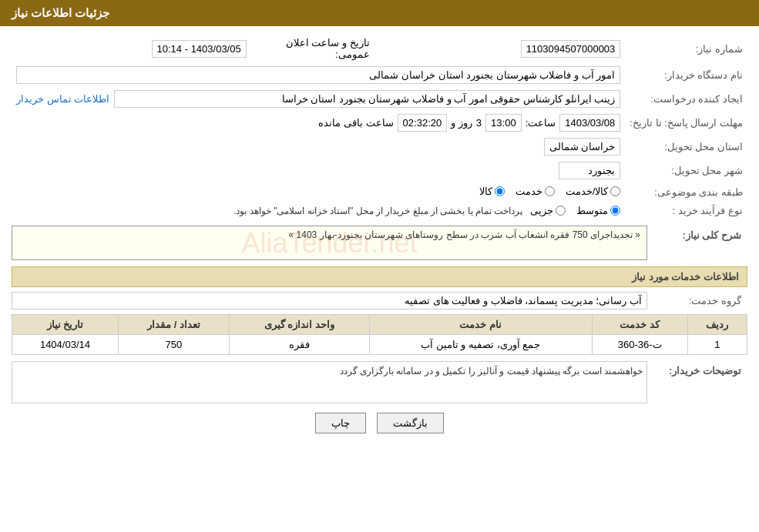 This screenshot has height=532, width=759. I want to click on mohlet-date: 1403/03/08, so click(590, 123).